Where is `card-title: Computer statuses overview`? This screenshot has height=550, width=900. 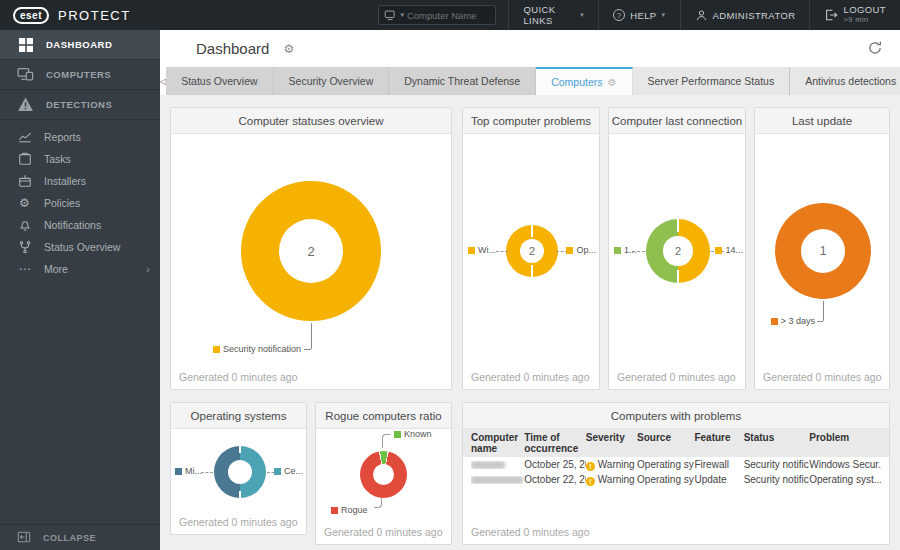
card-title: Computer statuses overview is located at coordinates (311, 121).